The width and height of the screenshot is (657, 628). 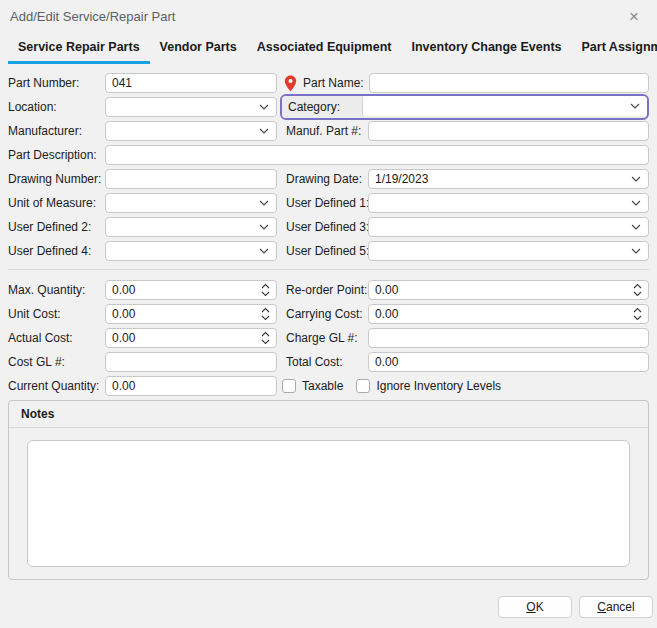 I want to click on current-quantity-input, so click(x=191, y=386).